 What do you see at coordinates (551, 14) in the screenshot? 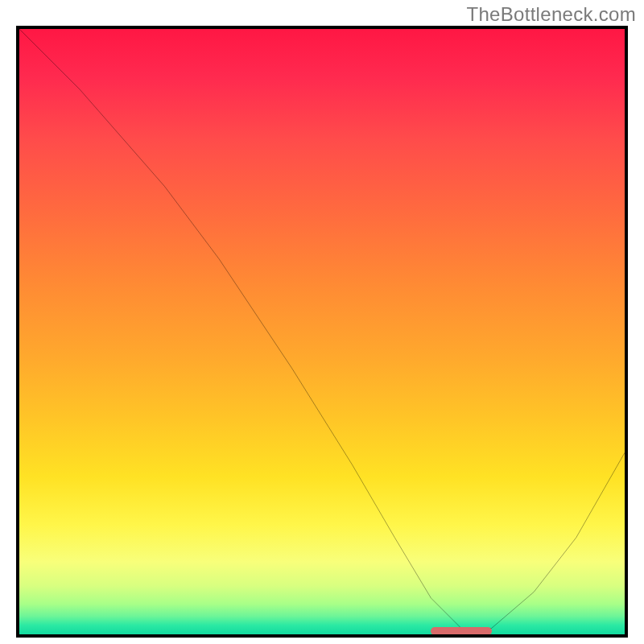
I see `watermark-text: TheBottleneck.com` at bounding box center [551, 14].